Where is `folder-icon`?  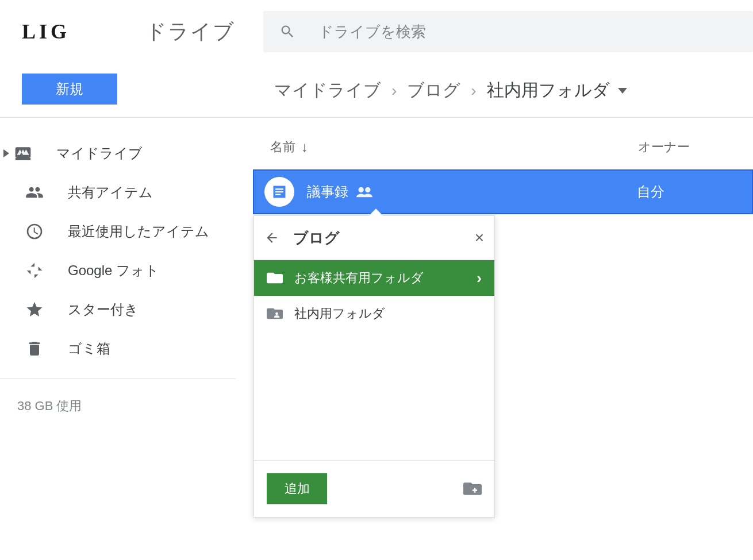
folder-icon is located at coordinates (275, 278).